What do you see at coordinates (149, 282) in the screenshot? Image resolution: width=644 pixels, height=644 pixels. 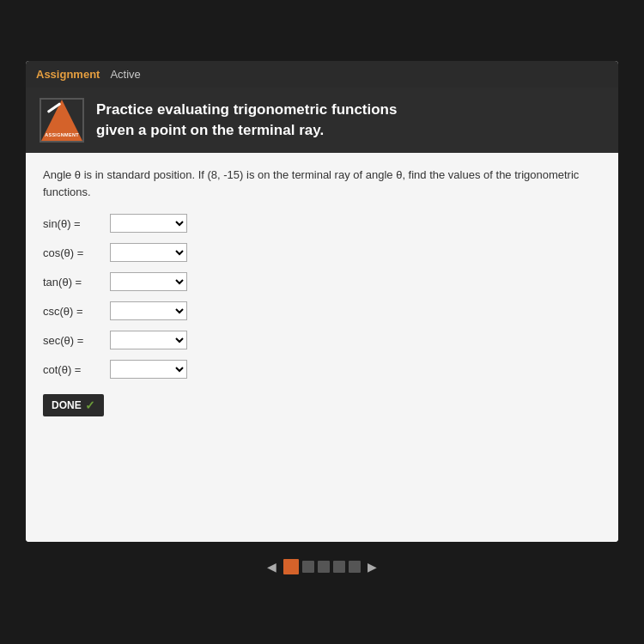 I see `tan-select` at bounding box center [149, 282].